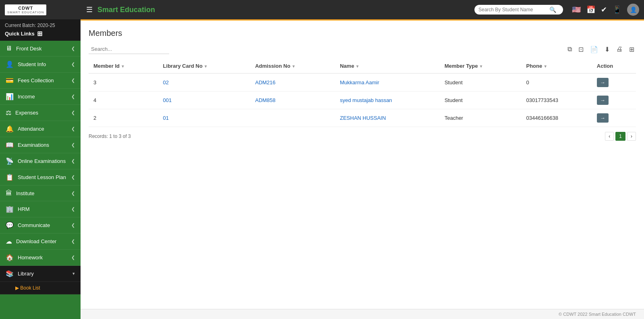 This screenshot has height=319, width=644. What do you see at coordinates (513, 10) in the screenshot?
I see `search-input` at bounding box center [513, 10].